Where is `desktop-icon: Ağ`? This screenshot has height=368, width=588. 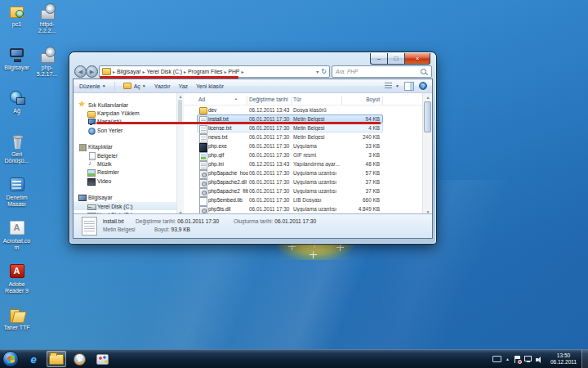 desktop-icon: Ağ is located at coordinates (16, 110).